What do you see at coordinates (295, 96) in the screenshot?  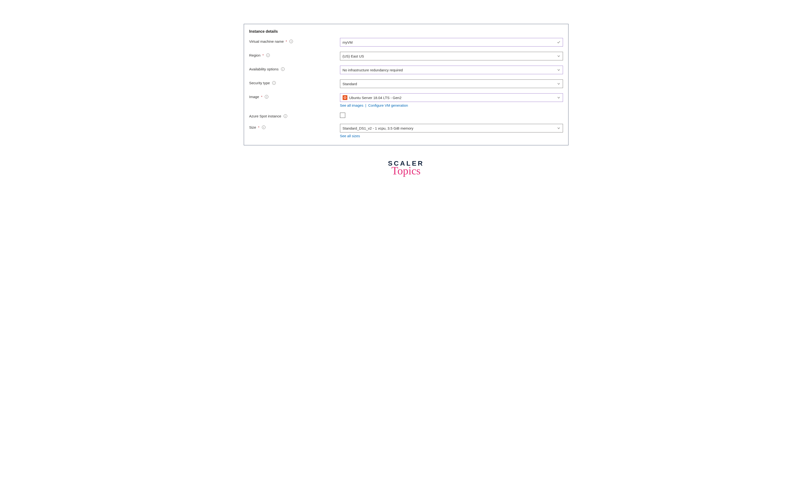 I see `label-image: Image * i` at bounding box center [295, 96].